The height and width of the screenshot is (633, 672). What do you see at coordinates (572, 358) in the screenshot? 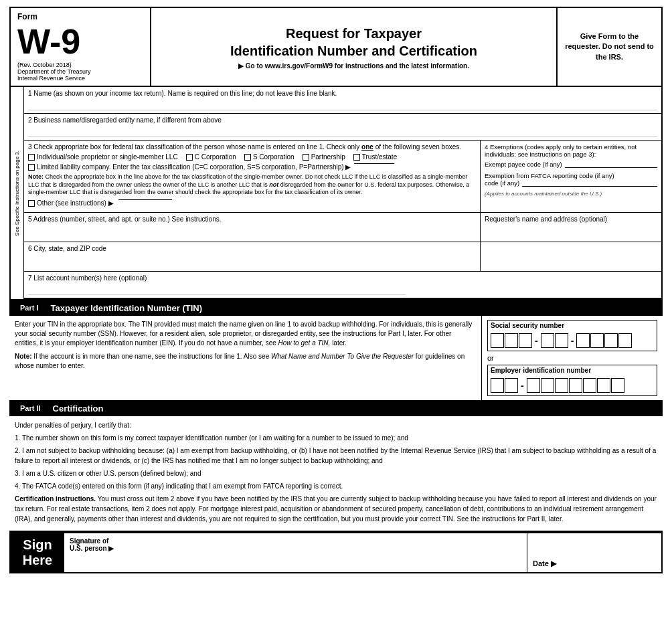
I see `or-text: or` at bounding box center [572, 358].